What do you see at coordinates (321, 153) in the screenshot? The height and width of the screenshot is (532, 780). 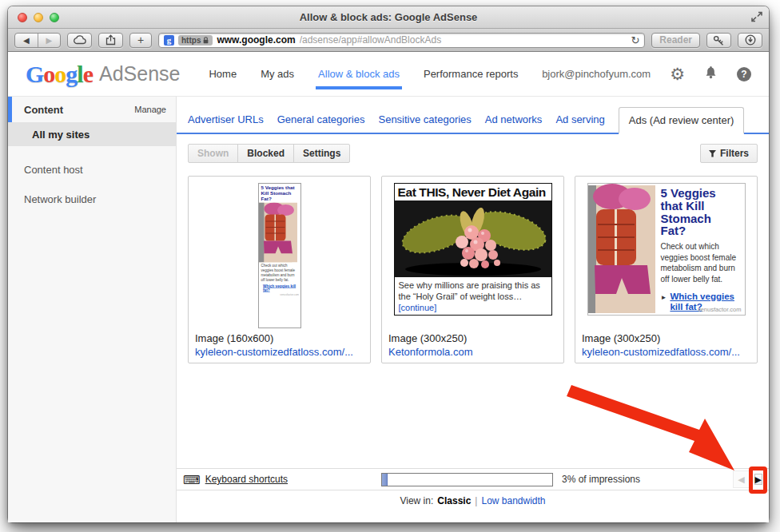 I see `settings-button: Settings` at bounding box center [321, 153].